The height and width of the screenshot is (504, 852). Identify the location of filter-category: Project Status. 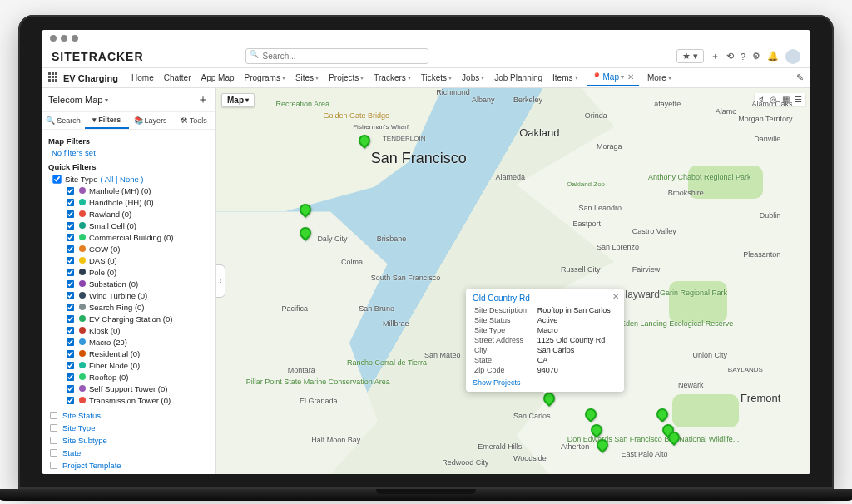
(128, 472).